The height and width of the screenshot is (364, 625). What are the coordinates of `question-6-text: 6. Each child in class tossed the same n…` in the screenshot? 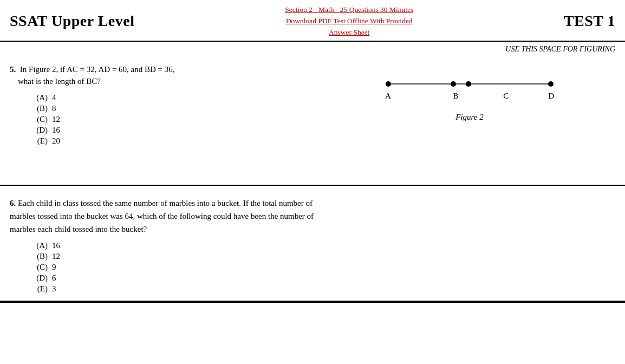 It's located at (167, 216).